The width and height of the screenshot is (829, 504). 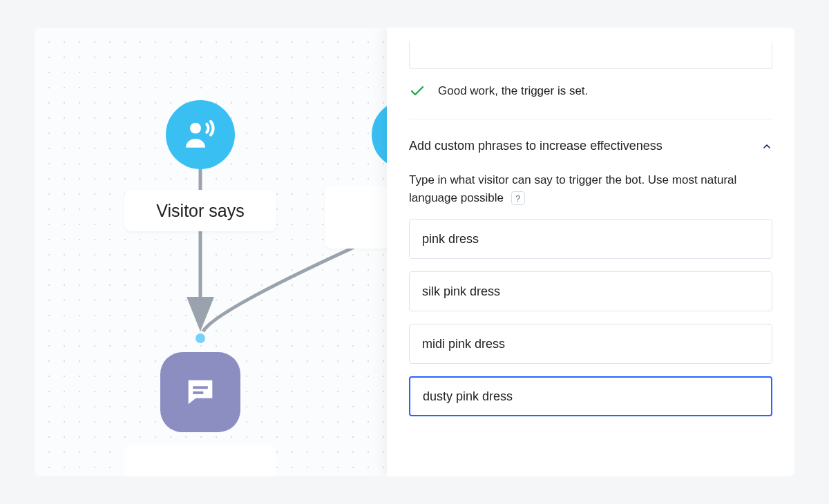 I want to click on person-voice-icon, so click(x=200, y=135).